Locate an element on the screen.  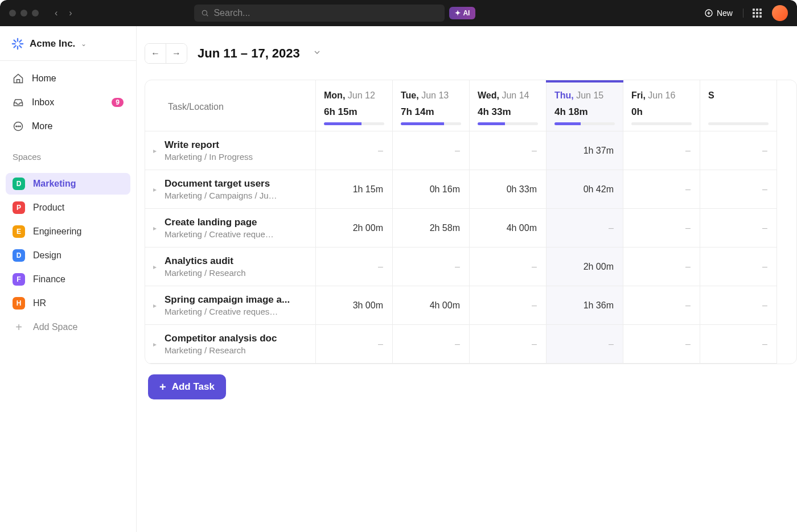
space-item-design: DDesign is located at coordinates (68, 255).